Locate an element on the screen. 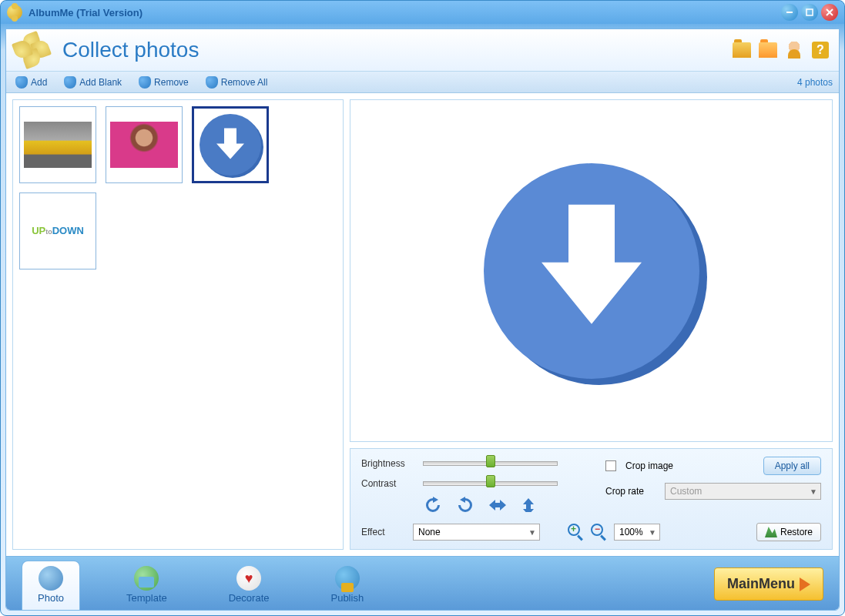 Image resolution: width=845 pixels, height=616 pixels. rotate-icons is located at coordinates (502, 504).